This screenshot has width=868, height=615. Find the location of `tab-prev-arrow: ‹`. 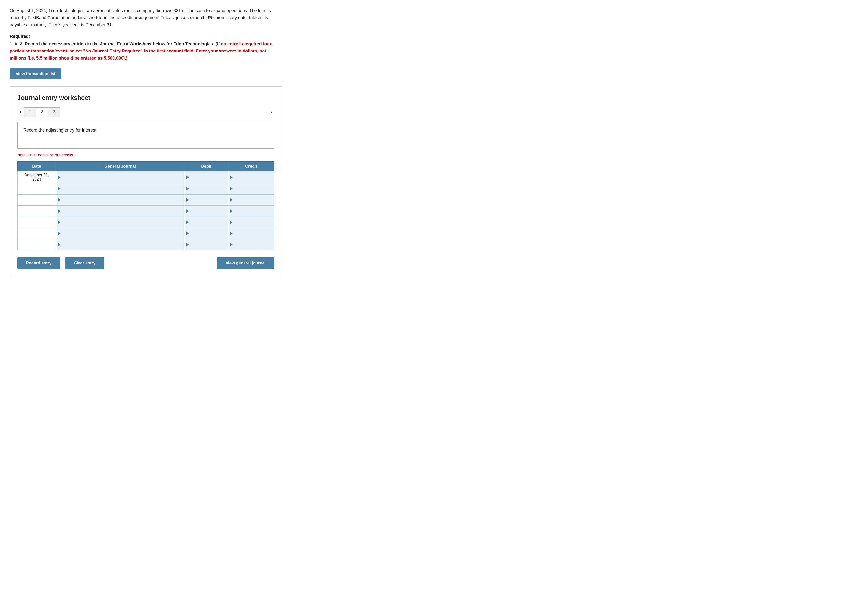

tab-prev-arrow: ‹ is located at coordinates (20, 112).